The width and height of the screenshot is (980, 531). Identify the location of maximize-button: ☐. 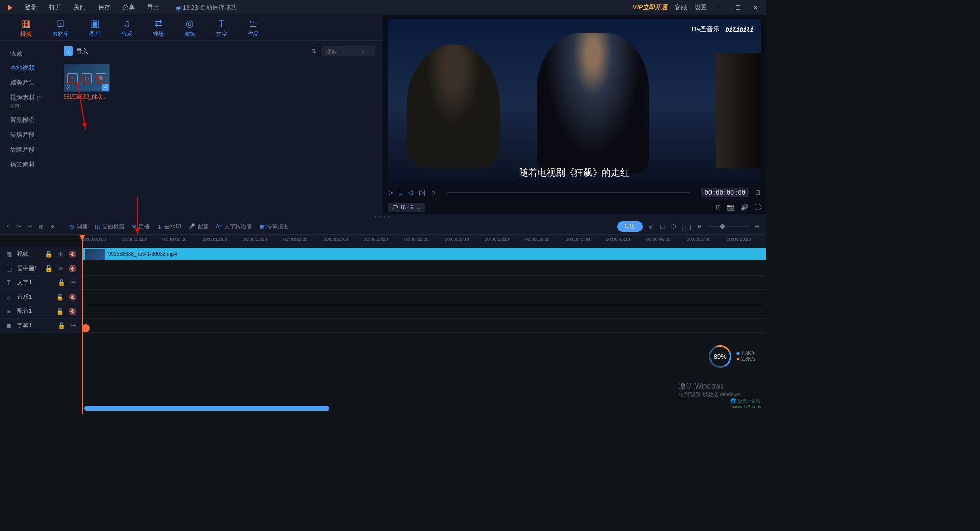
(738, 8).